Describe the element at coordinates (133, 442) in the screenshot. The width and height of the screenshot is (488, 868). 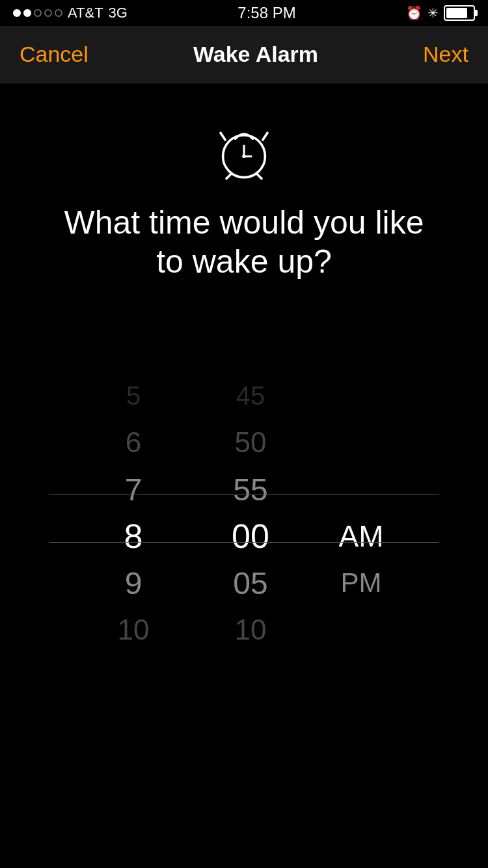
I see `hour-item: 6` at that location.